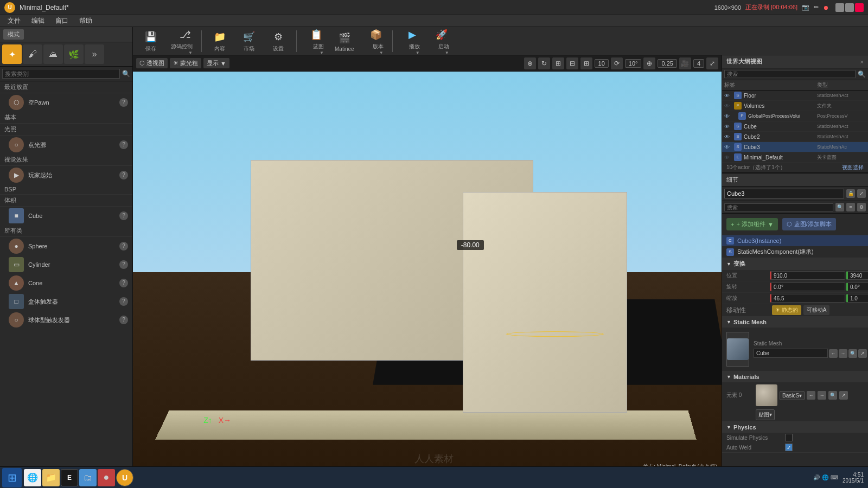 Image resolution: width=868 pixels, height=488 pixels. What do you see at coordinates (779, 207) in the screenshot?
I see `details-search-input` at bounding box center [779, 207].